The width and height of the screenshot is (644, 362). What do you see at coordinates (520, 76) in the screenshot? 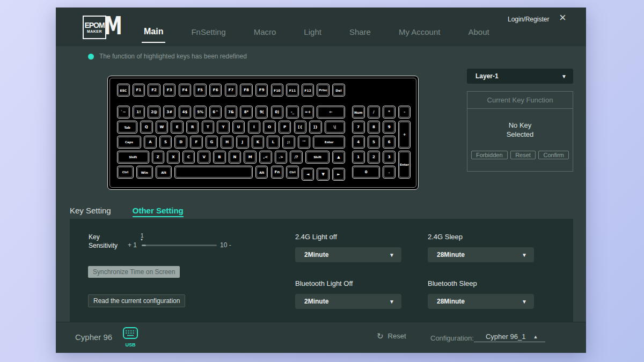
I see `layer-dropdown: Layer-1 ▼` at bounding box center [520, 76].